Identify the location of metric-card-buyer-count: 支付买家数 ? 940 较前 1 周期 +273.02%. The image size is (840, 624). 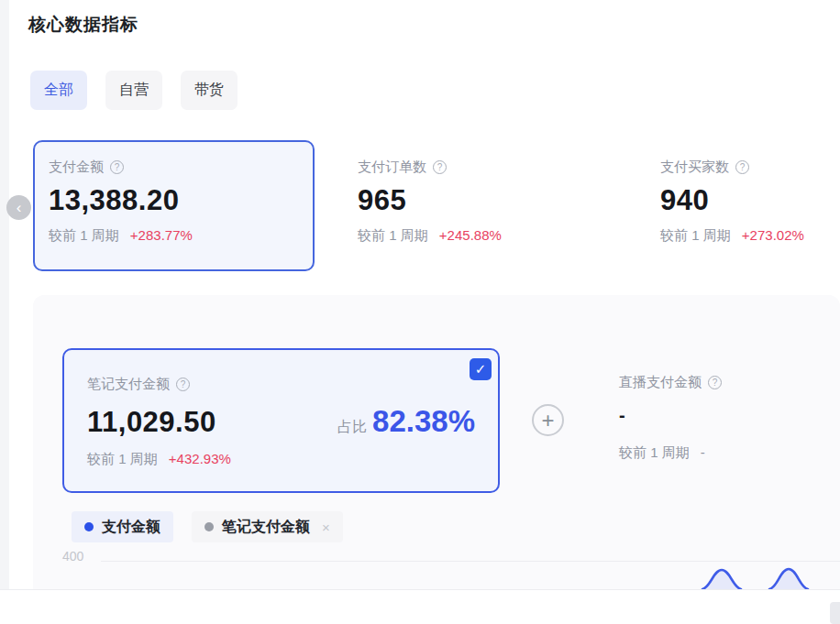
(743, 205).